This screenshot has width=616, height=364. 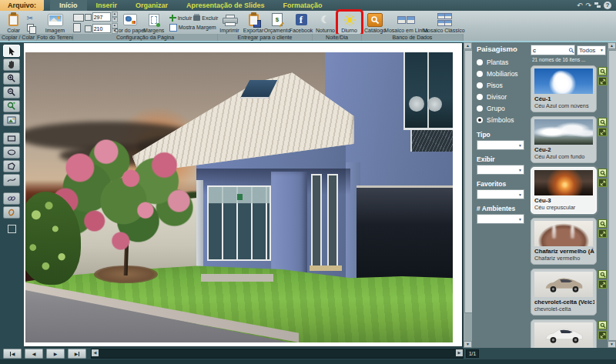 What do you see at coordinates (564, 292) in the screenshot?
I see `item-chevrolet-celta: chevrolet-celta (Veic1) chevrolet-celta` at bounding box center [564, 292].